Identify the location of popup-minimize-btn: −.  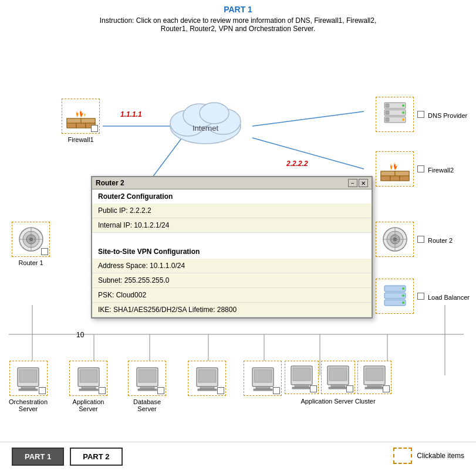
(353, 183).